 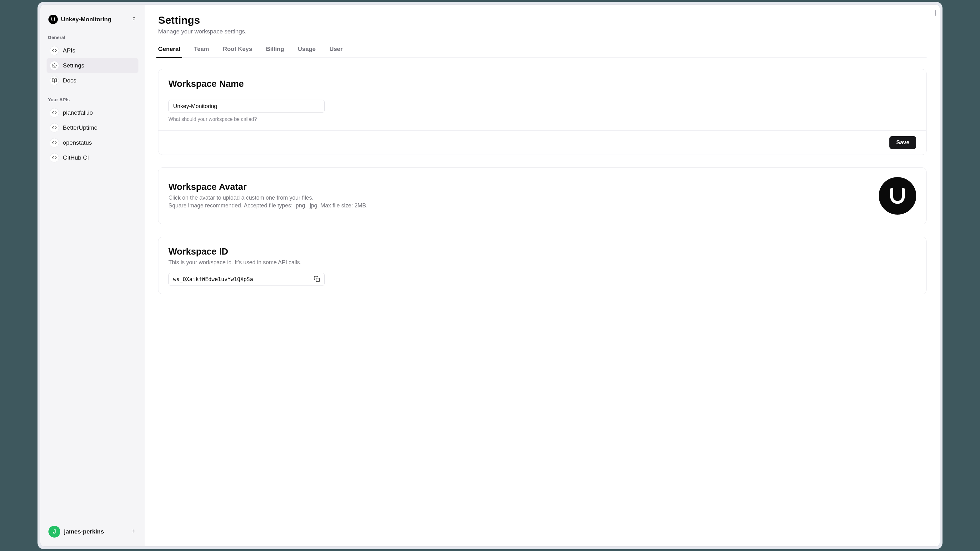 I want to click on card-description: Click on the avatar to upload a custom o…, so click(x=268, y=198).